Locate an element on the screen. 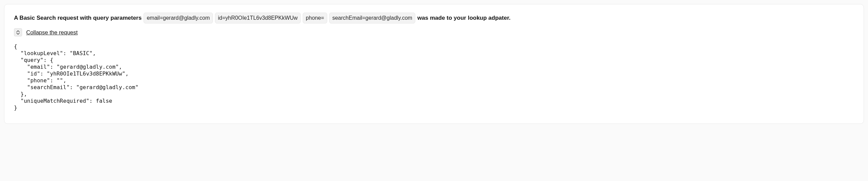 This screenshot has width=868, height=181. expand-collapse-icon is located at coordinates (18, 32).